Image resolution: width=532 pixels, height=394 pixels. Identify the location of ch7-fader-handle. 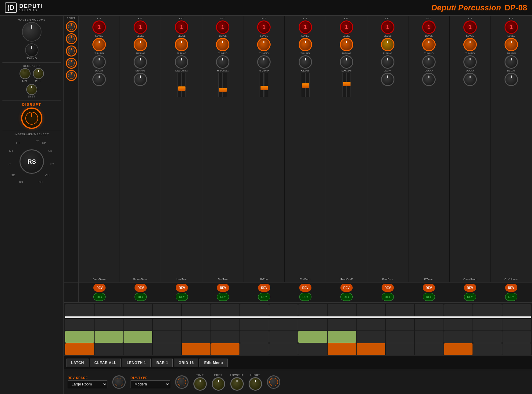
(347, 84).